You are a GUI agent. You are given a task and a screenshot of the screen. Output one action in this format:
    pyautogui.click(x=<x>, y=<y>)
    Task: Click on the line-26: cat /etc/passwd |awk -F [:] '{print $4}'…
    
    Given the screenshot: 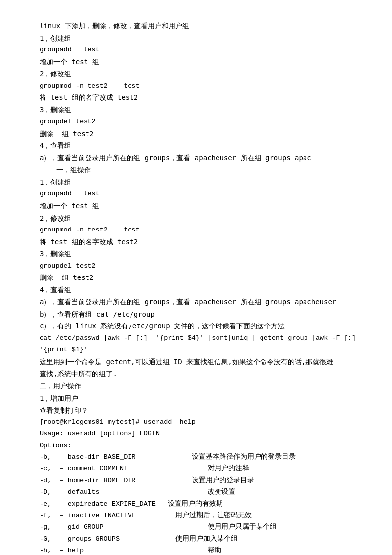 What is the action you would take?
    pyautogui.click(x=201, y=344)
    